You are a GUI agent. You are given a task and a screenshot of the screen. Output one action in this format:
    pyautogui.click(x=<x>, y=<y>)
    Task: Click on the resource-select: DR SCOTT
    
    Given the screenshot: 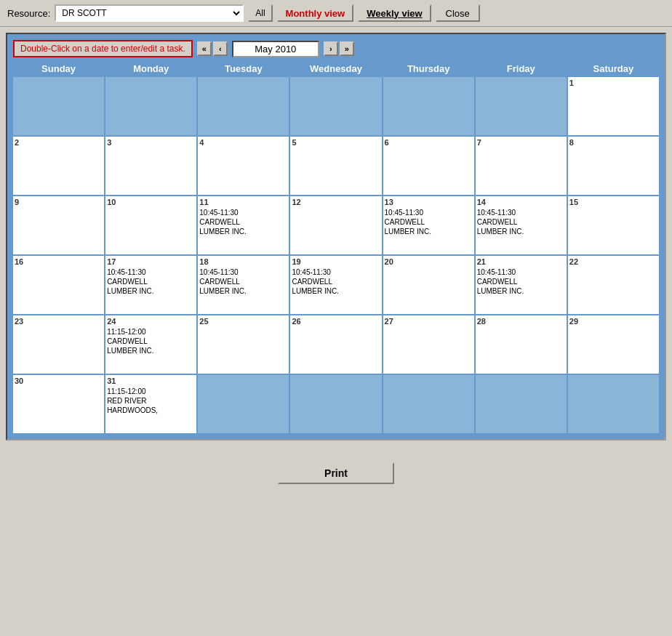 What is the action you would take?
    pyautogui.click(x=149, y=13)
    